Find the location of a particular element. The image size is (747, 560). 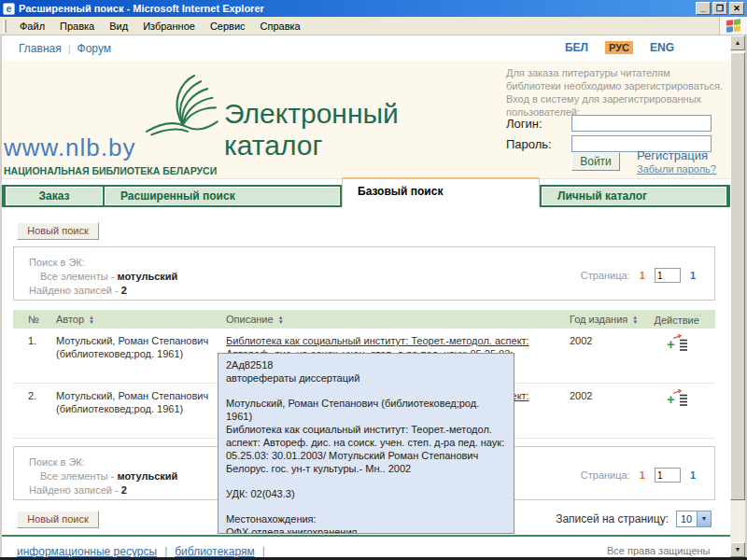

login-label: Логин: is located at coordinates (539, 123).